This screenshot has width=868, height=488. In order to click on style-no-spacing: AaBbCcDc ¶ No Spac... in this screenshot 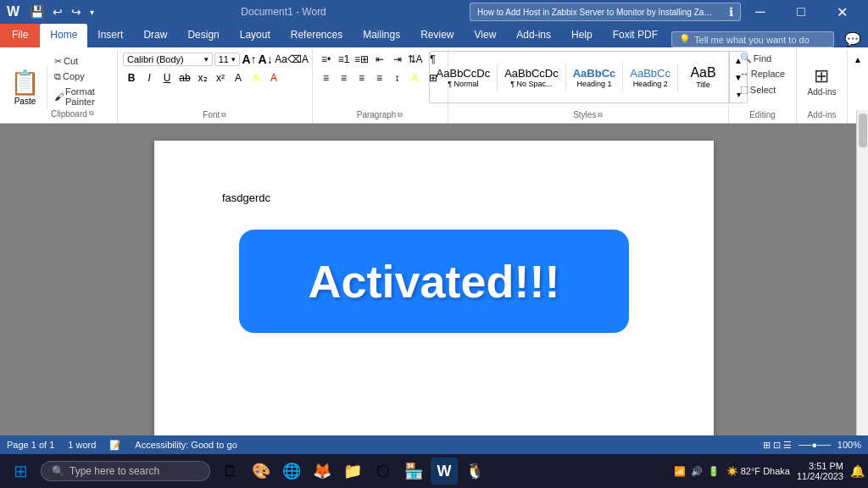, I will do `click(532, 78)`.